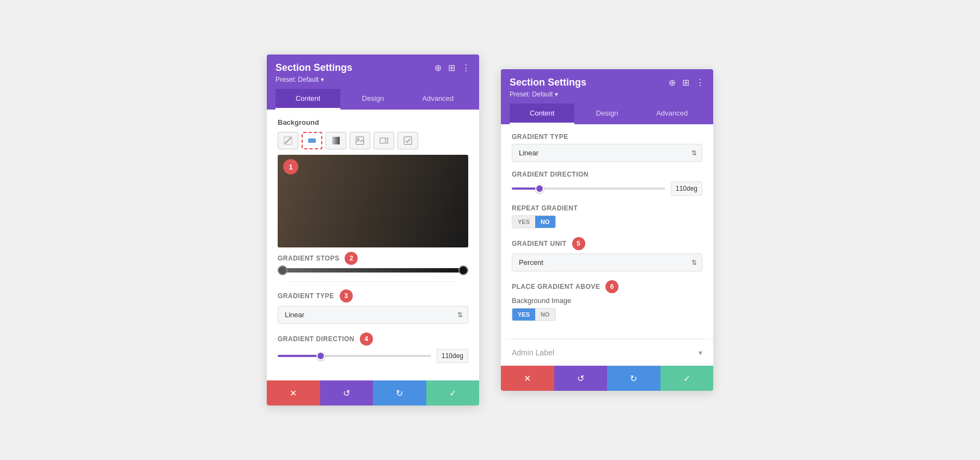 The height and width of the screenshot is (460, 980). I want to click on badge-3: 3, so click(346, 296).